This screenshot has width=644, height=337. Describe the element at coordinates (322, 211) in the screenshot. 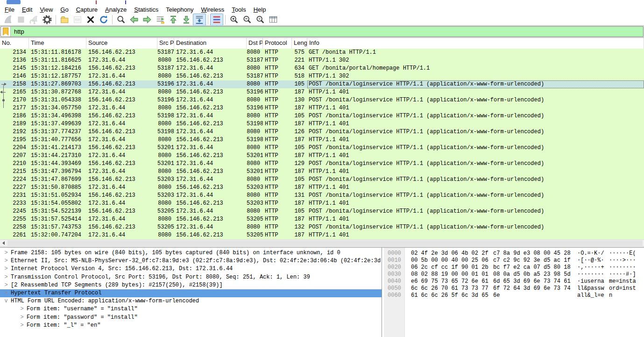

I see `packet-row: 224515:31:54.522139156.146.62.2135320517…` at that location.